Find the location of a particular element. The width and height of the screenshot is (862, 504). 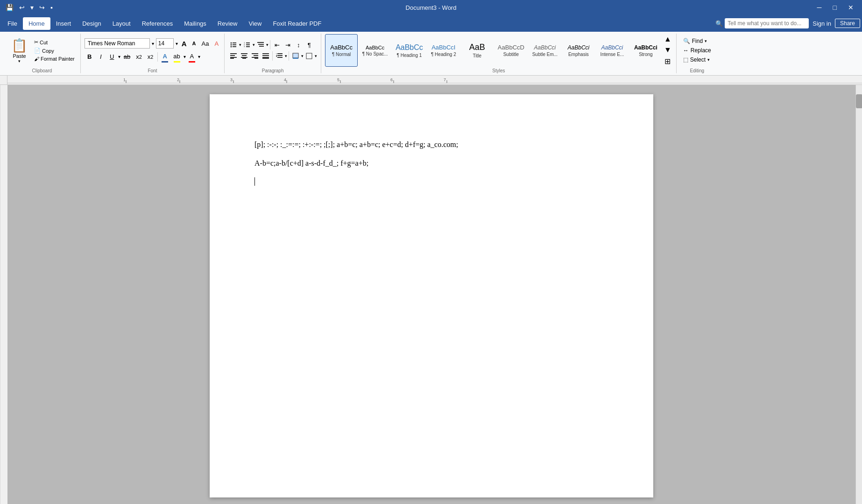

italic-button: I is located at coordinates (101, 57).